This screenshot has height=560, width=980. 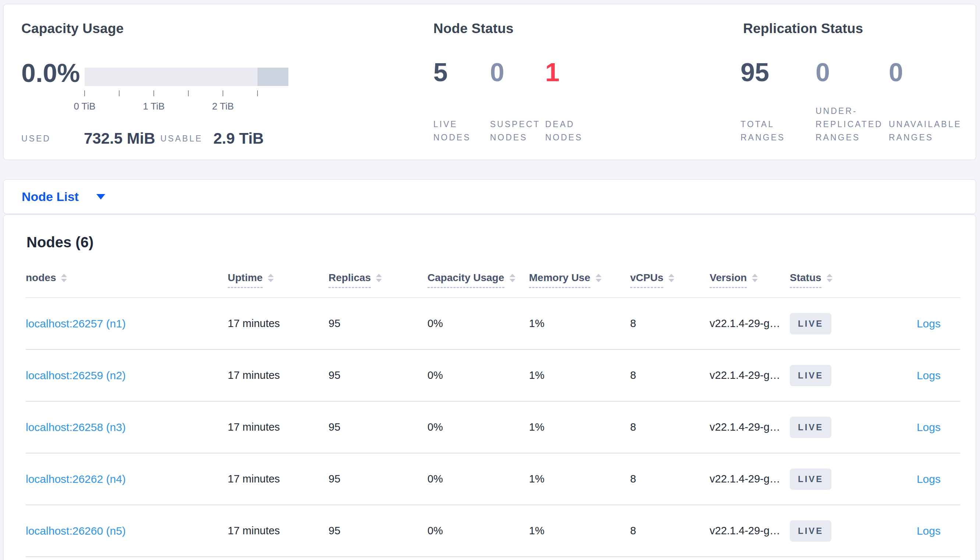 I want to click on used-value: 732.5 MiB, so click(x=119, y=138).